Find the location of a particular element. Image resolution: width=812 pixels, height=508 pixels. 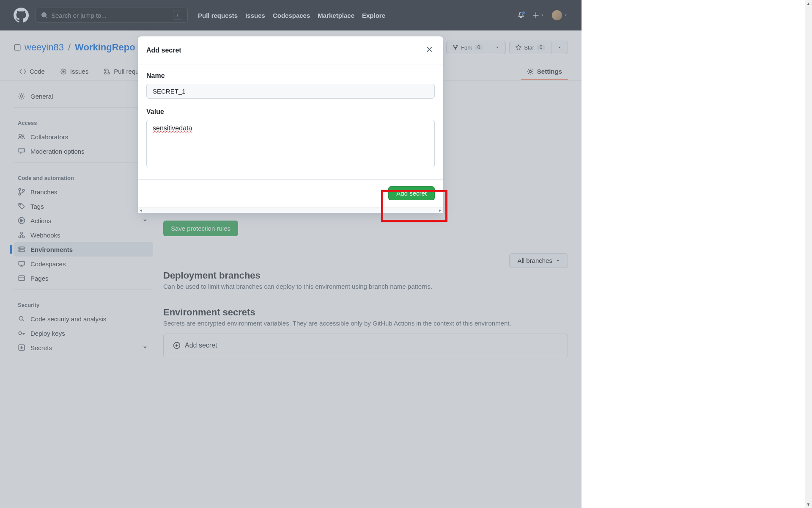

secret-value-text: sensitivedata is located at coordinates (173, 128).